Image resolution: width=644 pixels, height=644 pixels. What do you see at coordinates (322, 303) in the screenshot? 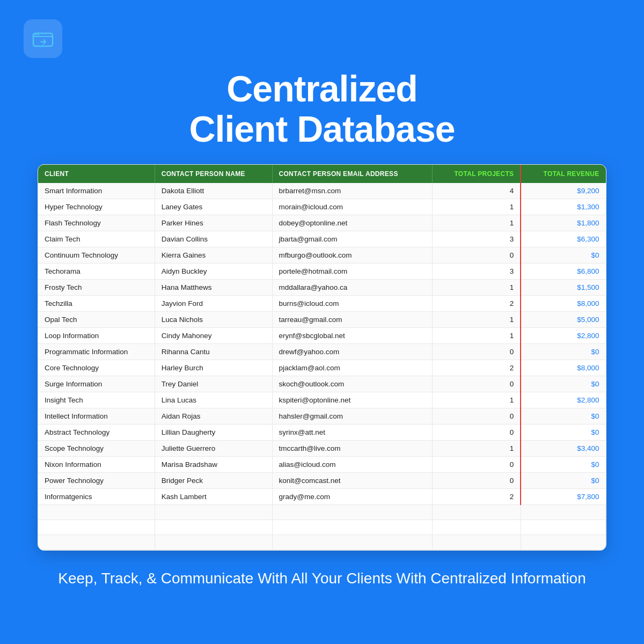
I see `table-row: TechzillaJayvion Fordburns@icloud.com2$8…` at bounding box center [322, 303].